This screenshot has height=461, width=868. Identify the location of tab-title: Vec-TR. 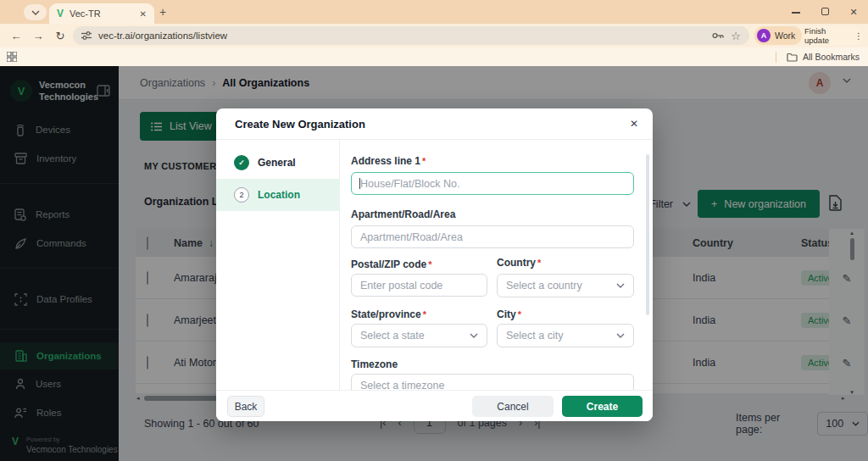
(102, 14).